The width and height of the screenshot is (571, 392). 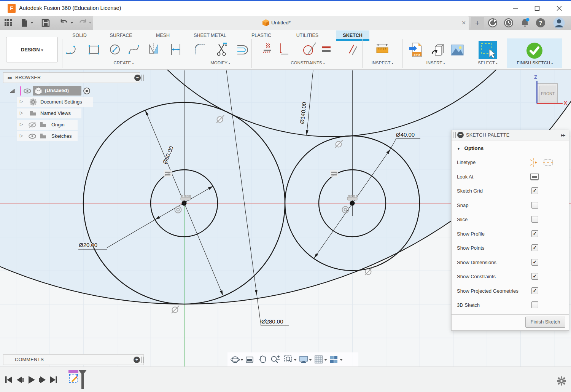 What do you see at coordinates (32, 125) in the screenshot?
I see `visibility-off-eye-icon` at bounding box center [32, 125].